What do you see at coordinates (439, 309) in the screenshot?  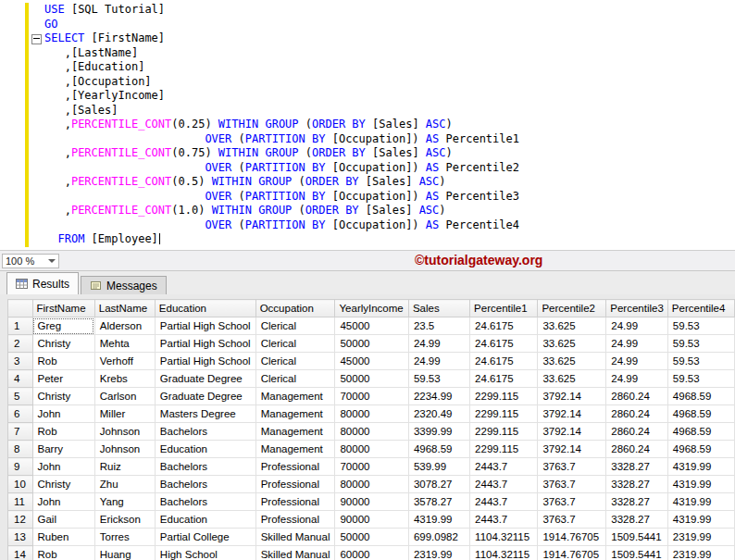 I see `column-header: Sales` at bounding box center [439, 309].